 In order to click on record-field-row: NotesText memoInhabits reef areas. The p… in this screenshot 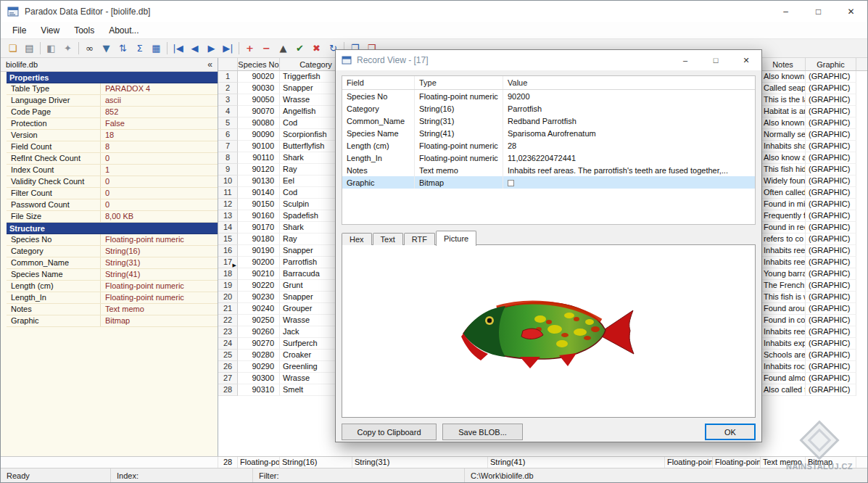, I will do `click(548, 170)`.